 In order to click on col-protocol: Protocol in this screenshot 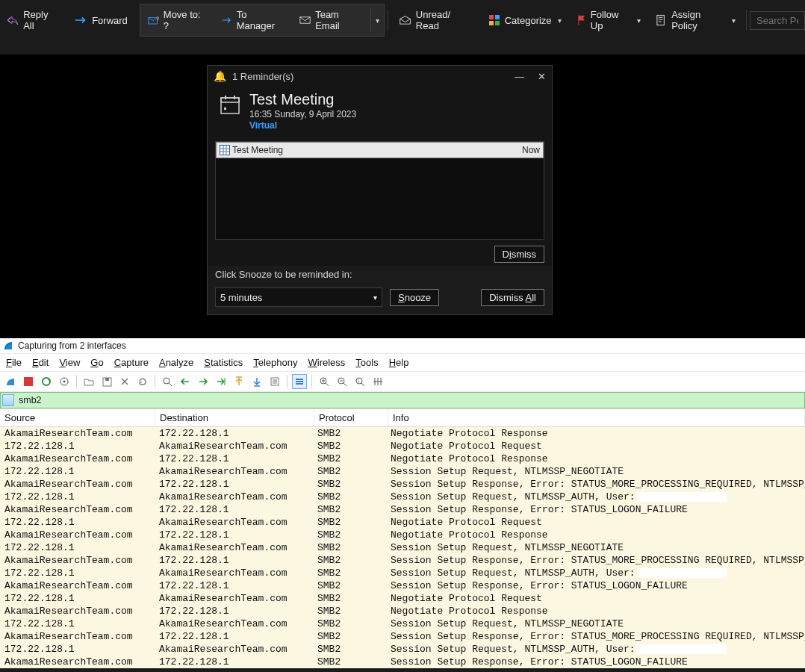, I will do `click(351, 418)`.